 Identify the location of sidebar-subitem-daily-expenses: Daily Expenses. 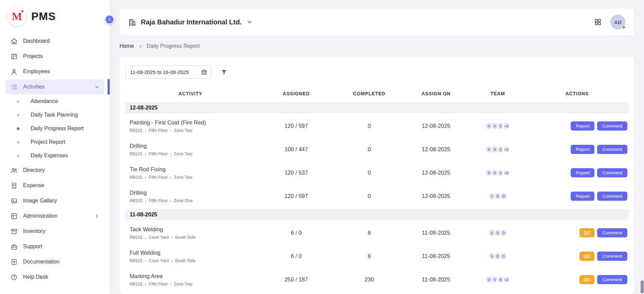
(55, 156).